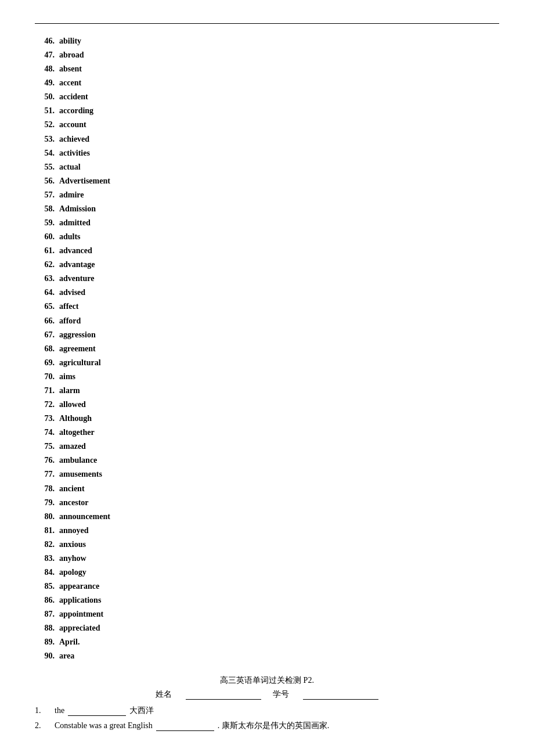 This screenshot has width=534, height=756. I want to click on item-number: 65., so click(47, 307).